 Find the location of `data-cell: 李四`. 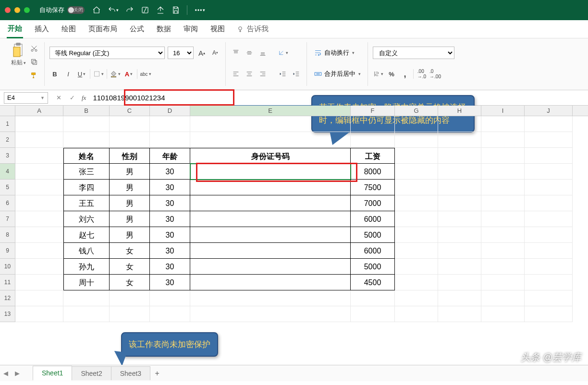

data-cell: 李四 is located at coordinates (86, 187).